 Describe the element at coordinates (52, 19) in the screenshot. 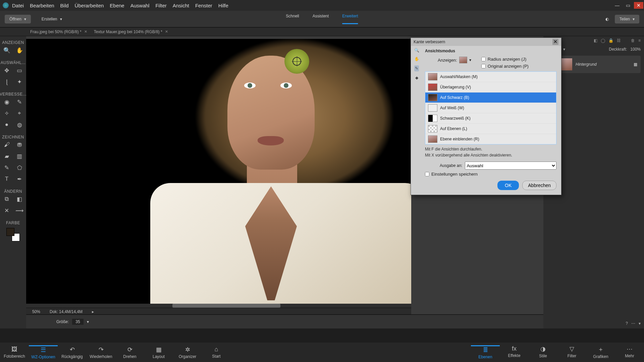

I see `create-button: Erstellen ▾` at that location.